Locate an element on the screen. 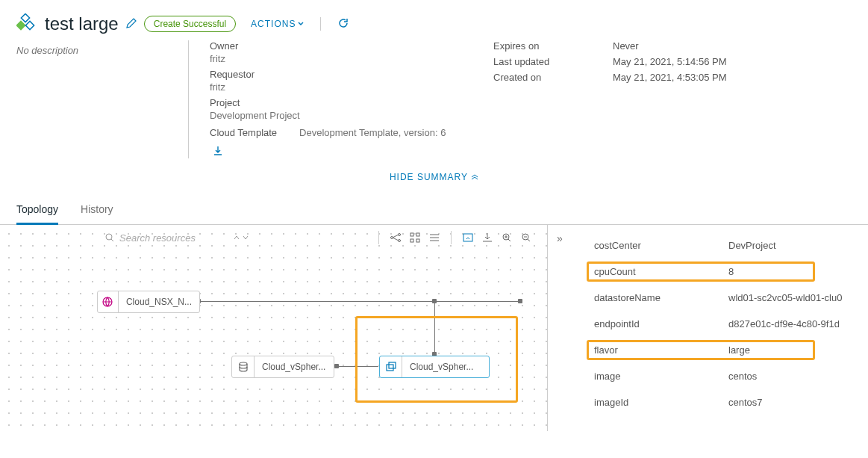  deployment-icon is located at coordinates (27, 24).